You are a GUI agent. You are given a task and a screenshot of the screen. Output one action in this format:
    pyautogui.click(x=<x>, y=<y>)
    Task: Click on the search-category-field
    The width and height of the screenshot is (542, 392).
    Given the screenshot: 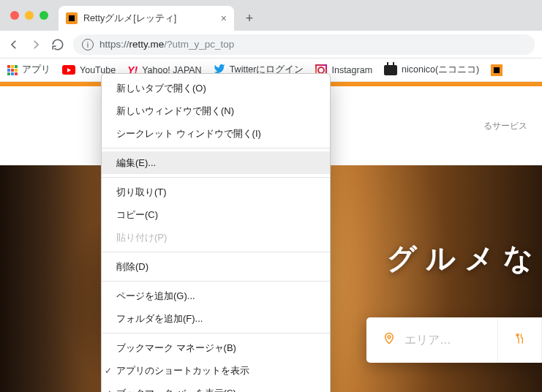 What is the action you would take?
    pyautogui.click(x=520, y=340)
    